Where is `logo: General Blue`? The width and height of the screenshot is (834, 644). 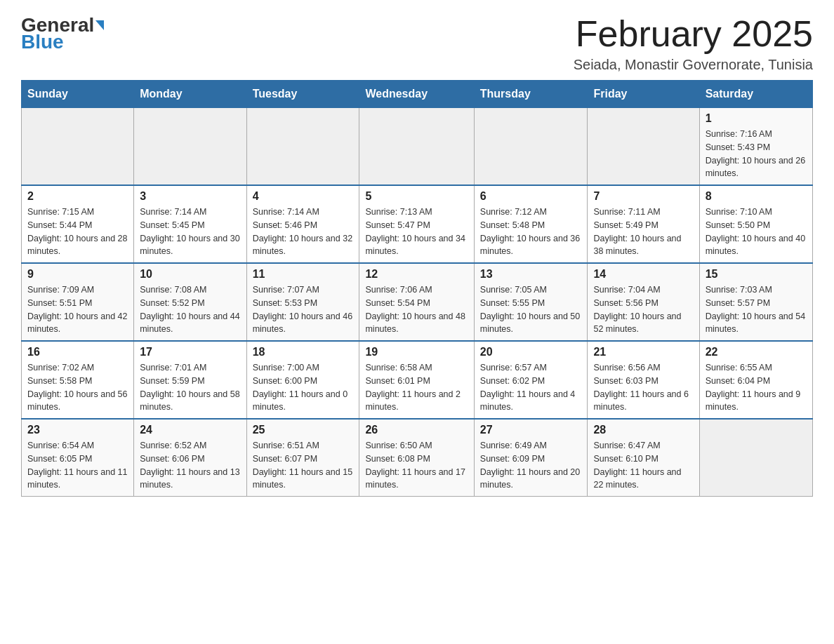 logo: General Blue is located at coordinates (62, 34).